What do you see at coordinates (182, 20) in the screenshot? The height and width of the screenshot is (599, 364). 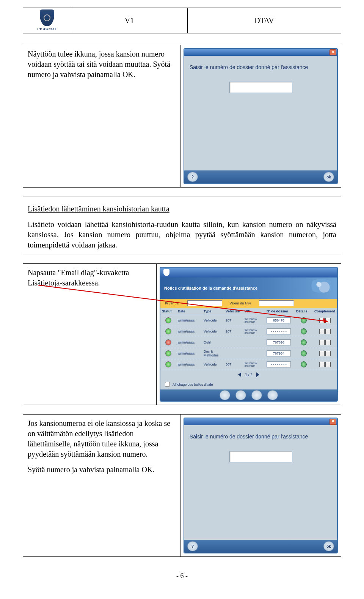 I see `page-header: PEUGEOT V1 DTAV` at bounding box center [182, 20].